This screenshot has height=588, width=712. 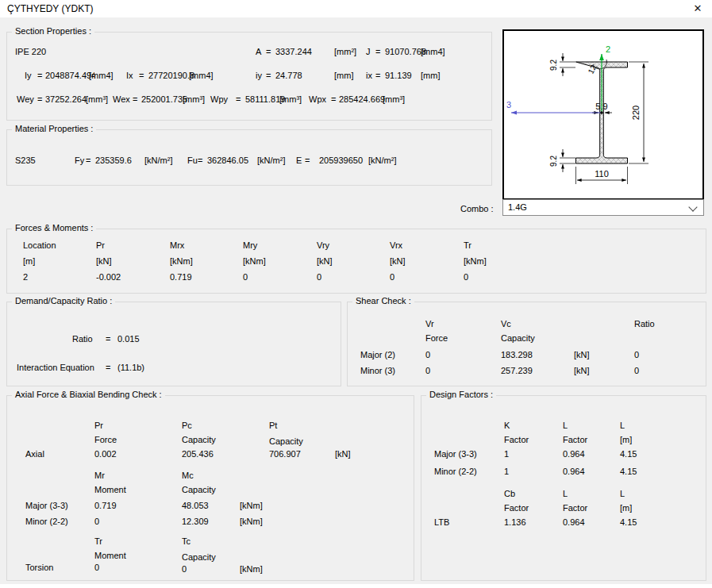 I want to click on prop-label-Ix: Ix, so click(x=130, y=75).